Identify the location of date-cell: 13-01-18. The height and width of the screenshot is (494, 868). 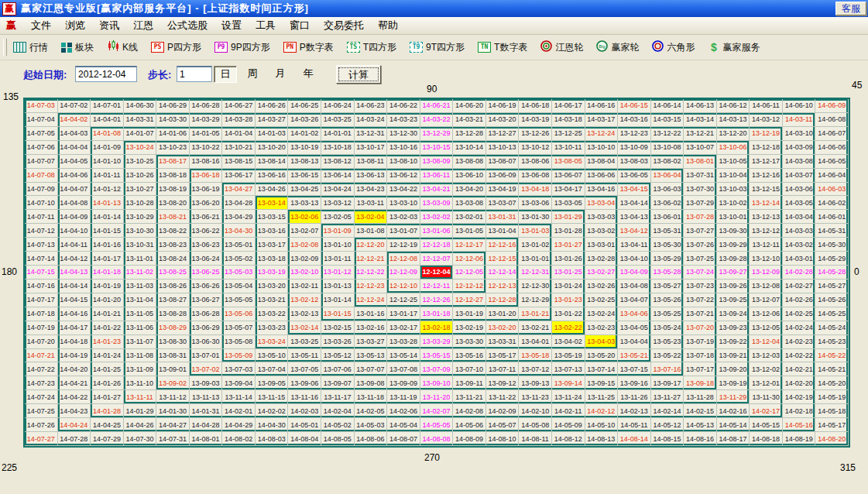
(437, 314).